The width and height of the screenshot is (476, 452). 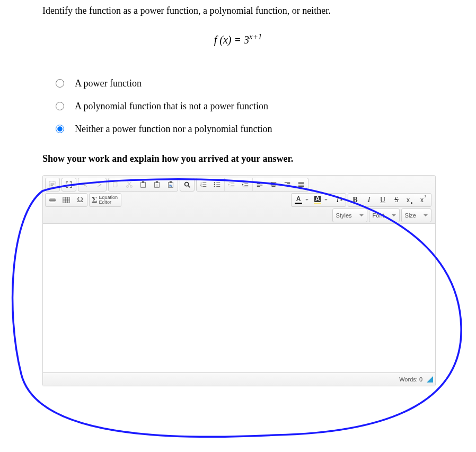 What do you see at coordinates (66, 200) in the screenshot?
I see `table-icon` at bounding box center [66, 200].